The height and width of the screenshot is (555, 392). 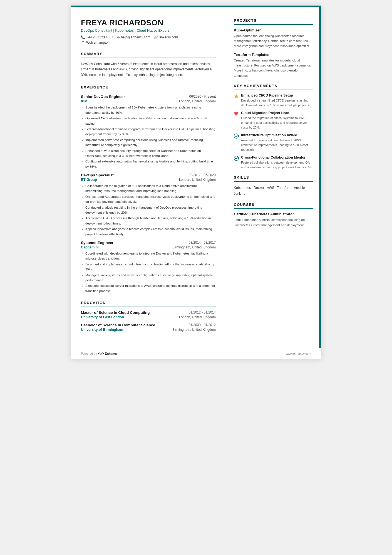 What do you see at coordinates (166, 37) in the screenshot?
I see `linkedin-contact: 🔗 linkedin.com` at bounding box center [166, 37].